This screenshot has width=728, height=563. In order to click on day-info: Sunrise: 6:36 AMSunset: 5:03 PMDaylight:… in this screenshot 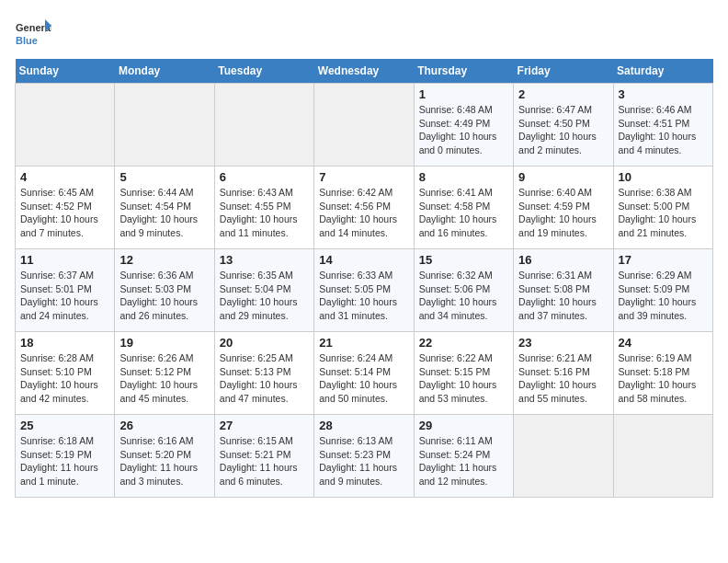, I will do `click(164, 296)`.